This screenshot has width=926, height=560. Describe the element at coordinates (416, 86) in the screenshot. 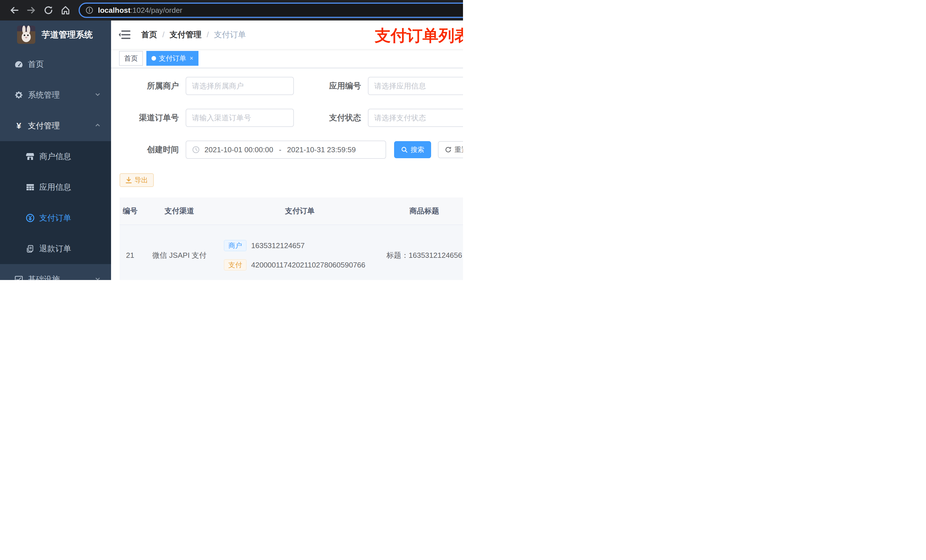

I see `app-select` at that location.